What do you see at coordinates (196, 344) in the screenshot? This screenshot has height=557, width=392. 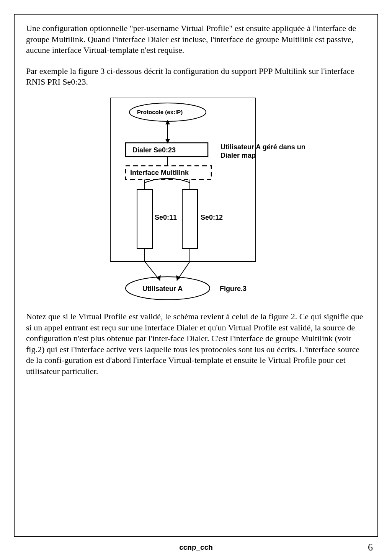 I see `paragraph-3: Notez que si le Virtual Profile est vali…` at bounding box center [196, 344].